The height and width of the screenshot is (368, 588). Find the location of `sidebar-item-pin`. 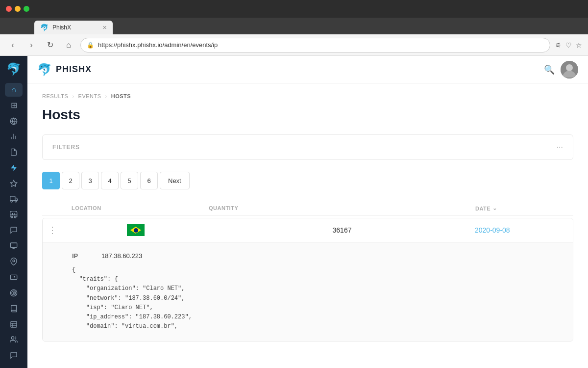

sidebar-item-pin is located at coordinates (14, 262).